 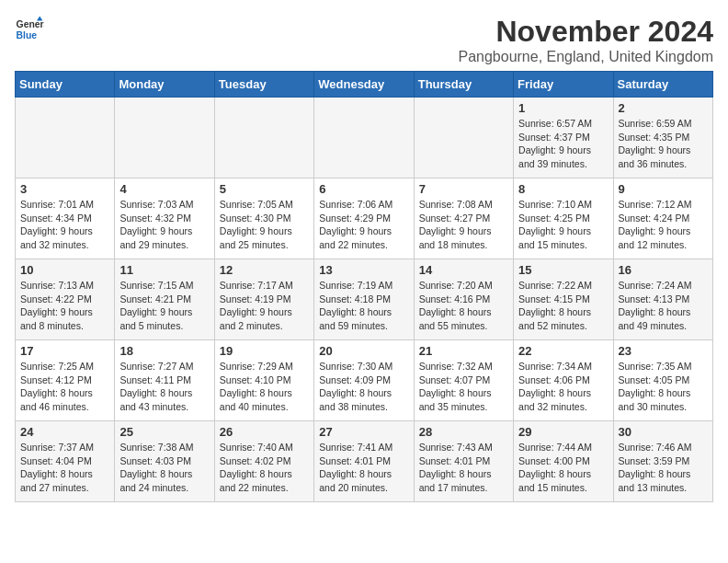 What do you see at coordinates (563, 305) in the screenshot?
I see `day-info: Sunrise: 7:22 AM Sunset: 4:15 PM Dayligh…` at bounding box center [563, 305].